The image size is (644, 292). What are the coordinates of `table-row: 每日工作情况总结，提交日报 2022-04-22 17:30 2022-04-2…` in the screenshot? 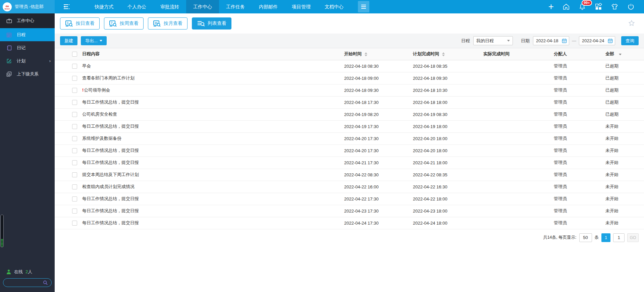 It's located at (350, 199).